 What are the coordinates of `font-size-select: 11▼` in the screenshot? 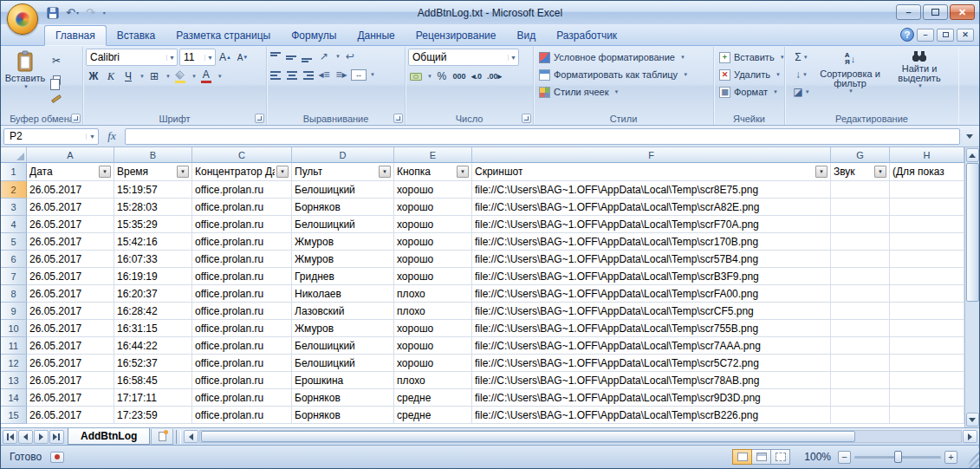 It's located at (198, 57).